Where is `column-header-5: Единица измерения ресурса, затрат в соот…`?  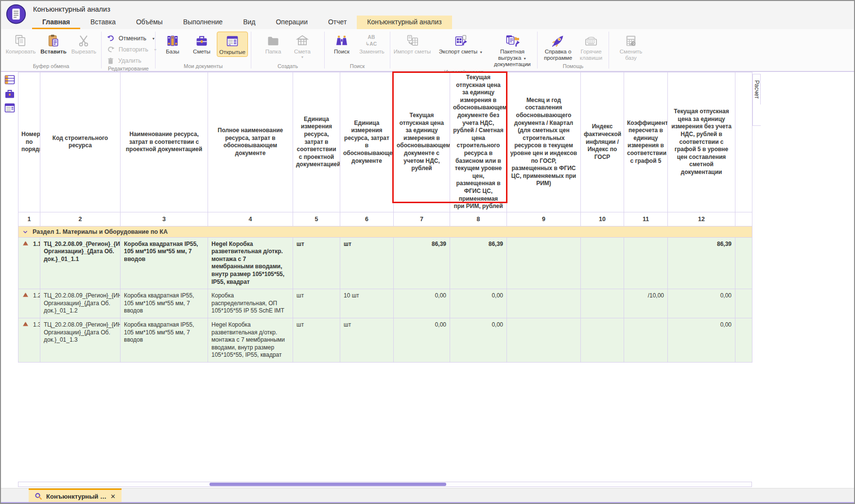
column-header-5: Единица измерения ресурса, затрат в соот… is located at coordinates (317, 142).